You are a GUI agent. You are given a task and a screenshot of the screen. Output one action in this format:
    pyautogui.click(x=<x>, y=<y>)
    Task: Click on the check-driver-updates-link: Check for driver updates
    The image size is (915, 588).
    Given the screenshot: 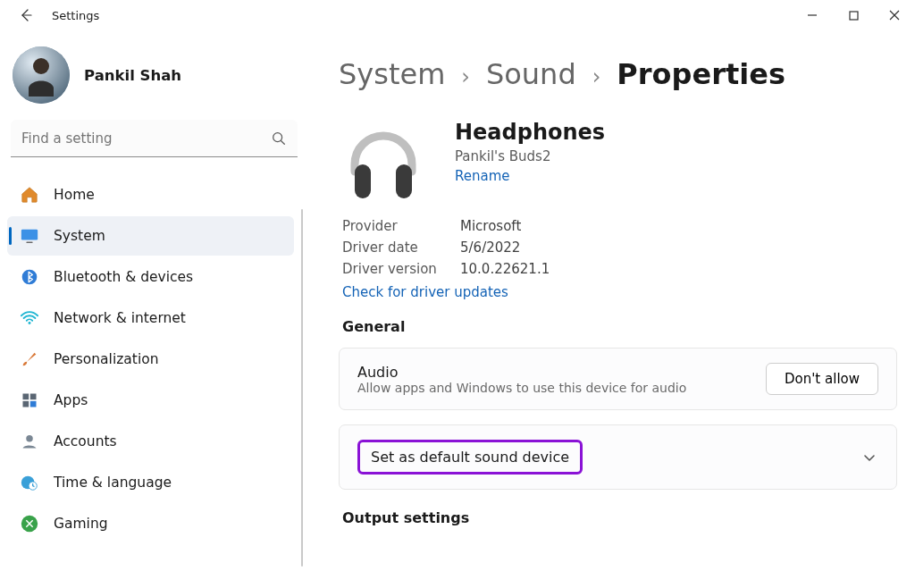 What is the action you would take?
    pyautogui.click(x=620, y=292)
    